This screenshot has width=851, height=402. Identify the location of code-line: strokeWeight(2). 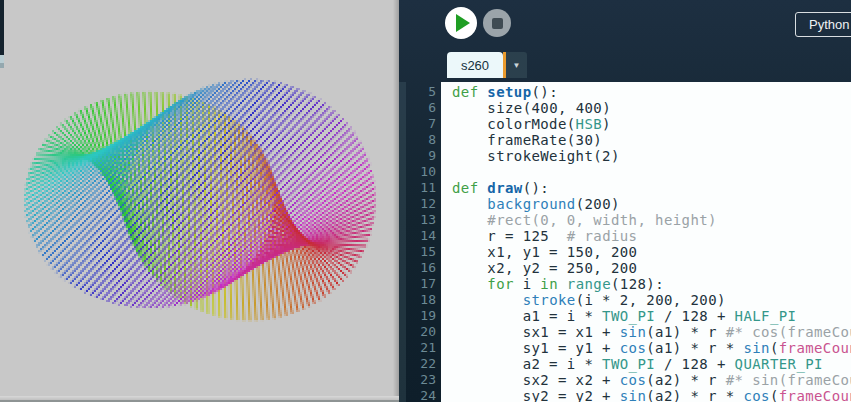
(652, 156).